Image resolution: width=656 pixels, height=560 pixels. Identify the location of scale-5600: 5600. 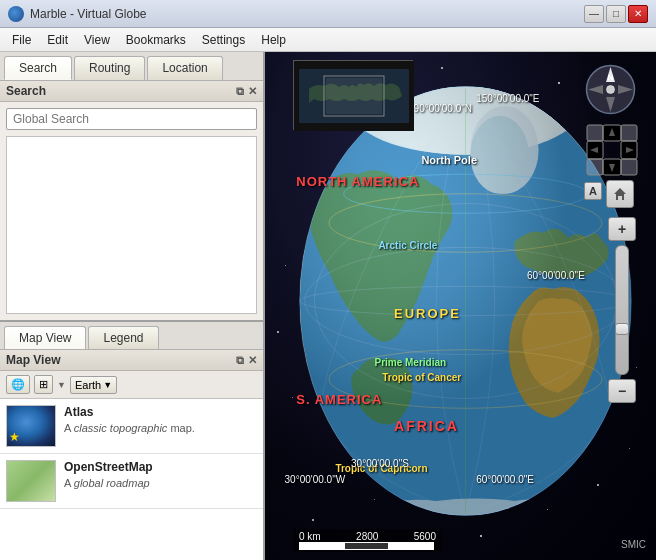
(425, 536).